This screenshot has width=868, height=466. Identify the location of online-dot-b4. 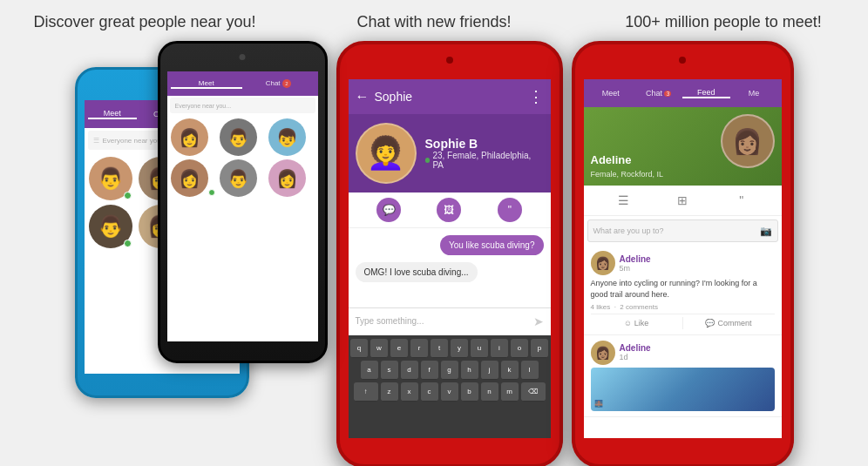
(212, 192).